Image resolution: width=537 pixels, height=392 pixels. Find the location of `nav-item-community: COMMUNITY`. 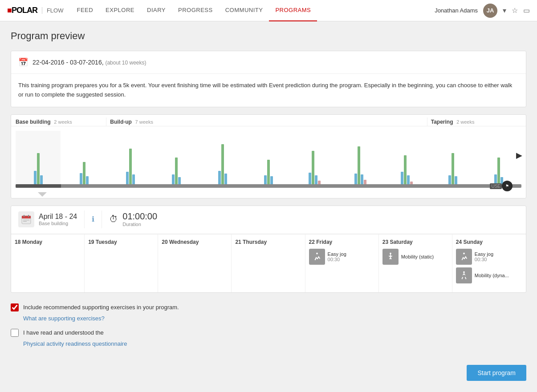

nav-item-community: COMMUNITY is located at coordinates (244, 11).